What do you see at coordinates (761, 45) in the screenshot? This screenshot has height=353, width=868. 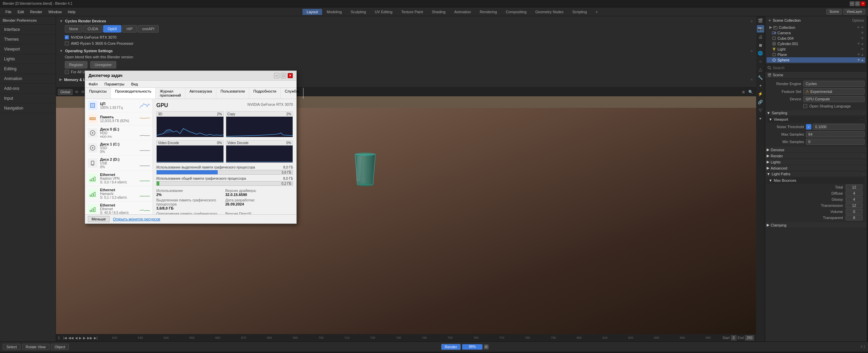 I see `prop-tab-view-layer: ◼` at bounding box center [761, 45].